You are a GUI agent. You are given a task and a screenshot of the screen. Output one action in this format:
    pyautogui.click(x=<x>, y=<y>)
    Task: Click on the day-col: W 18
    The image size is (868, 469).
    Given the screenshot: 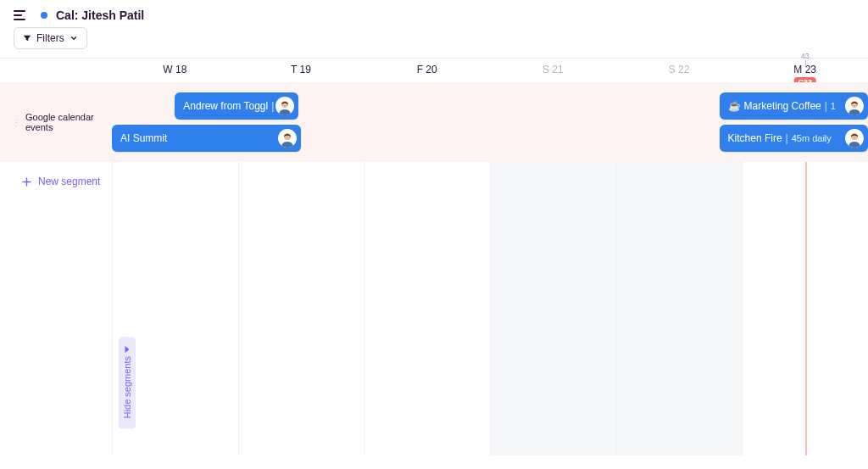 What is the action you would take?
    pyautogui.click(x=175, y=70)
    